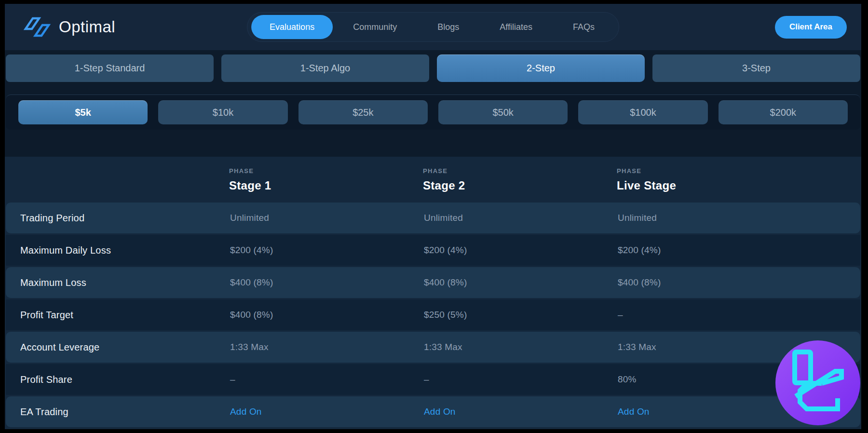 The image size is (868, 433). Describe the element at coordinates (783, 112) in the screenshot. I see `size-button-200k: $200k` at that location.